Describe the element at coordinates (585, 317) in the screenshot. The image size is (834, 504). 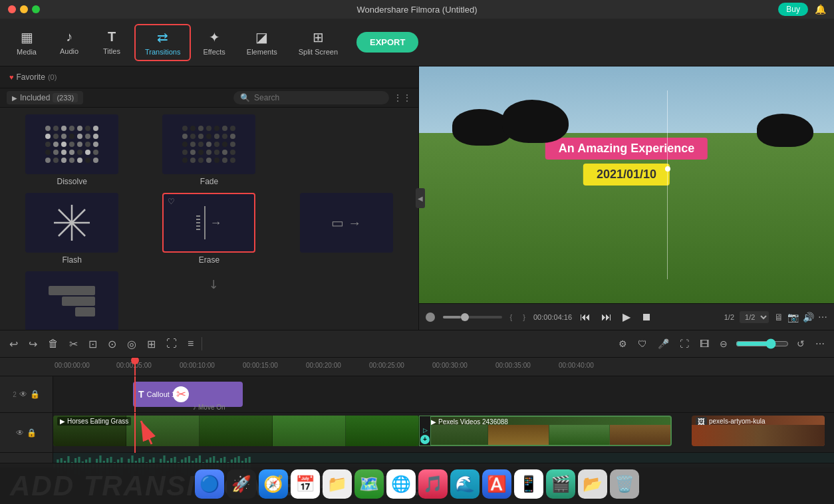
I see `prev-frame-button: ⏮` at that location.